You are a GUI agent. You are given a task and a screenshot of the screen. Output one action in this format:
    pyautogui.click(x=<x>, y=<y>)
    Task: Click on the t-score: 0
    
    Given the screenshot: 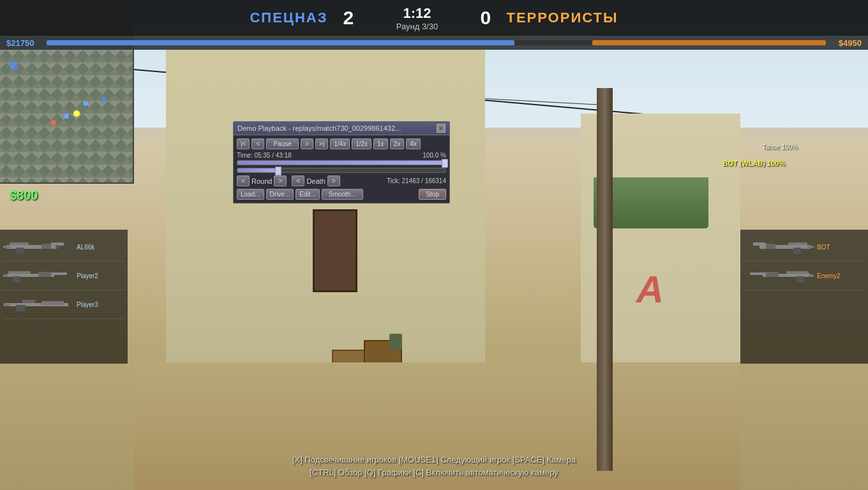 What is the action you would take?
    pyautogui.click(x=485, y=18)
    